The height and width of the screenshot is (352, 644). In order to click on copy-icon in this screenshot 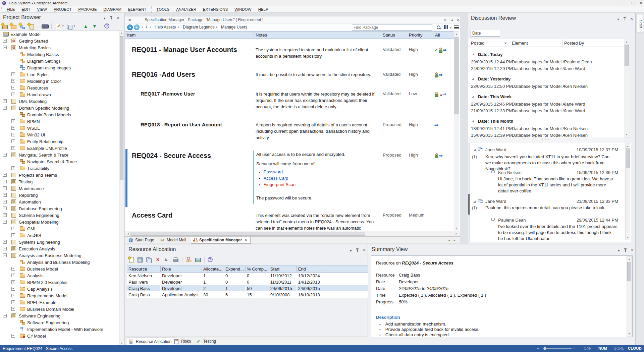, I will do `click(70, 26)`.